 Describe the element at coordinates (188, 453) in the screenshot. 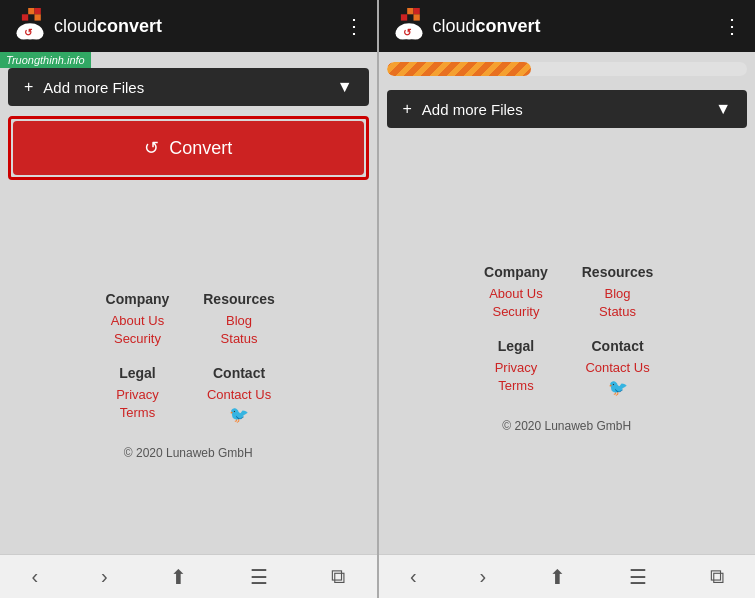

I see `left-copyright: © 2020 Lunaweb GmbH` at that location.